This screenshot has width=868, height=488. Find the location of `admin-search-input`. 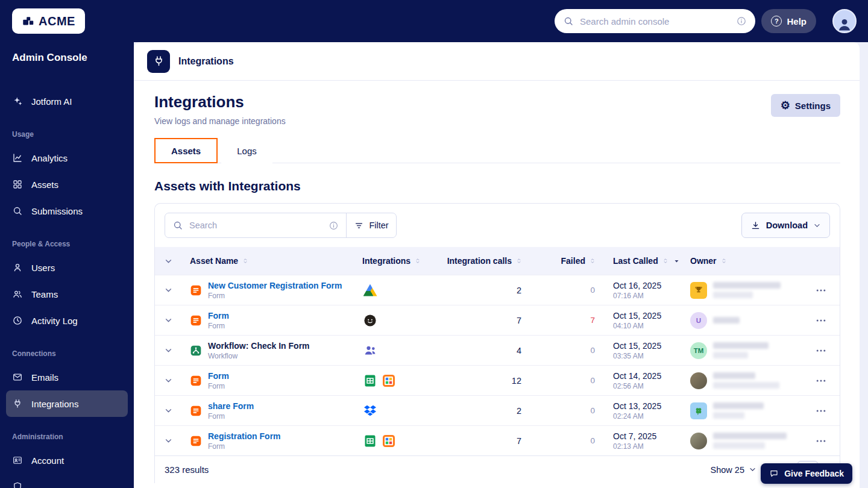

admin-search-input is located at coordinates (655, 22).